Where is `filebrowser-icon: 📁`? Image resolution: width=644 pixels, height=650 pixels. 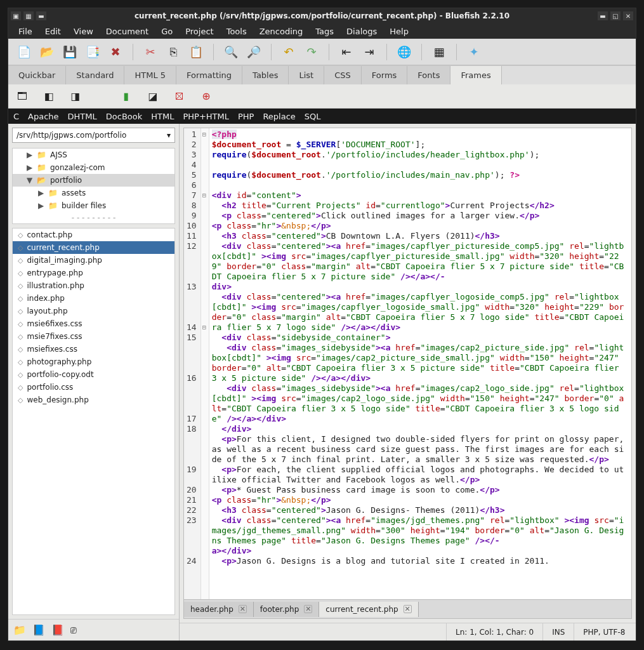
filebrowser-icon: 📁 is located at coordinates (20, 630).